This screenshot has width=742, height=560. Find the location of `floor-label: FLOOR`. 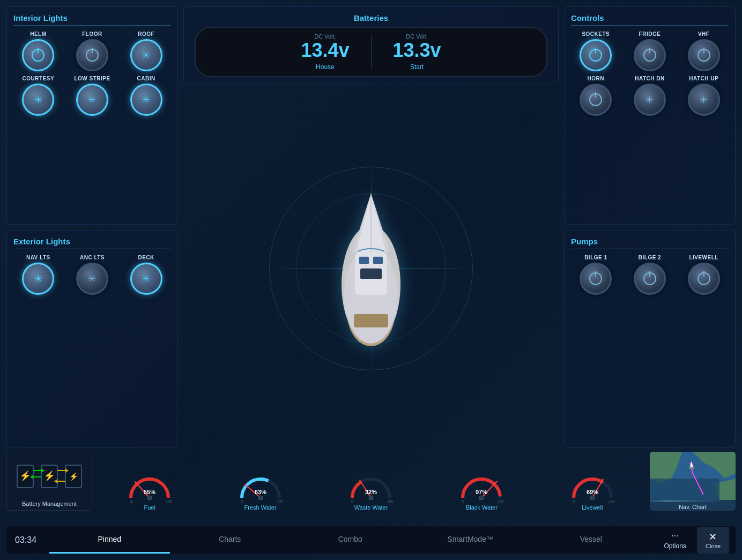

floor-label: FLOOR is located at coordinates (92, 34).